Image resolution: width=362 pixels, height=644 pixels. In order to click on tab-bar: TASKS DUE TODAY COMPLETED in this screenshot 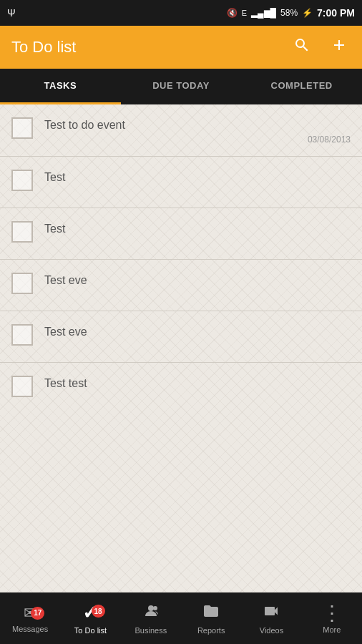, I will do `click(181, 87)`.